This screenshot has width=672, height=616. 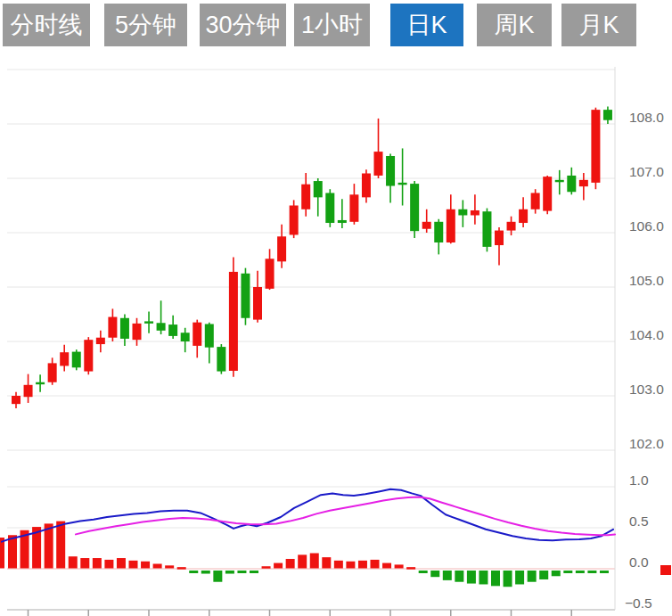 What do you see at coordinates (146, 25) in the screenshot?
I see `tab-5min: 5分钟` at bounding box center [146, 25].